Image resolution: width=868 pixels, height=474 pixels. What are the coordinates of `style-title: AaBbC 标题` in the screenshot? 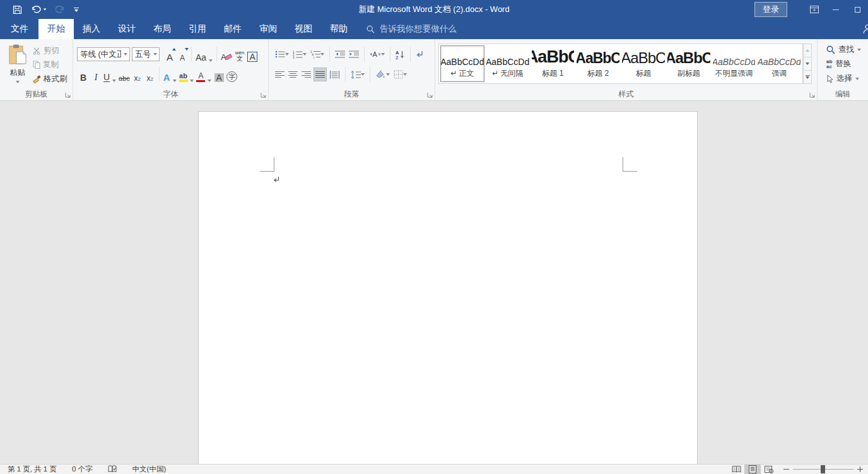 It's located at (643, 64).